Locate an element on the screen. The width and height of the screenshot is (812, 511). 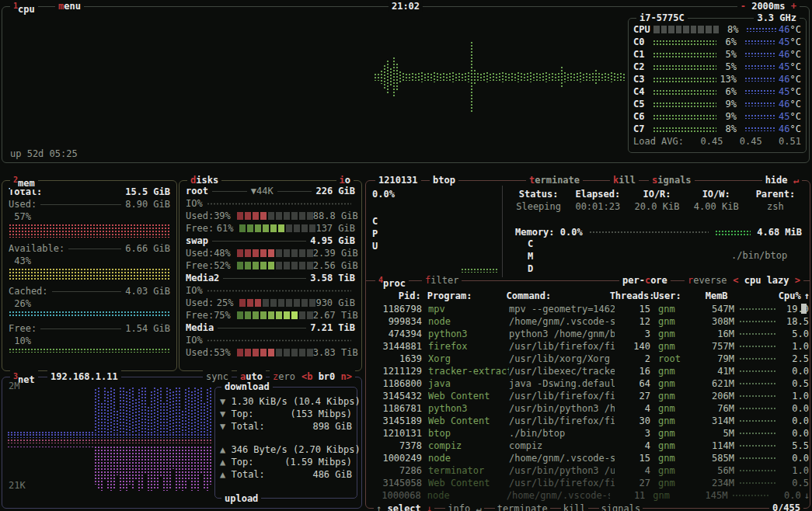
mem-entry-percent-row: 43% is located at coordinates (89, 261).